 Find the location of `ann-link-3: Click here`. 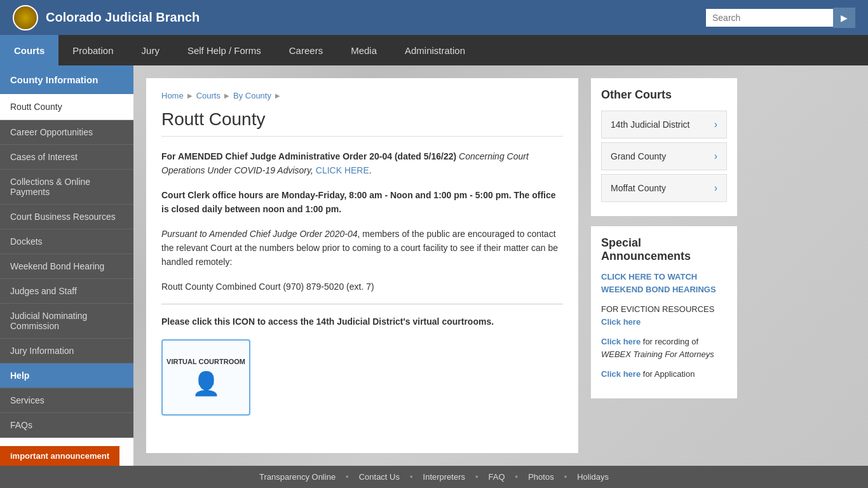

ann-link-3: Click here is located at coordinates (621, 342).